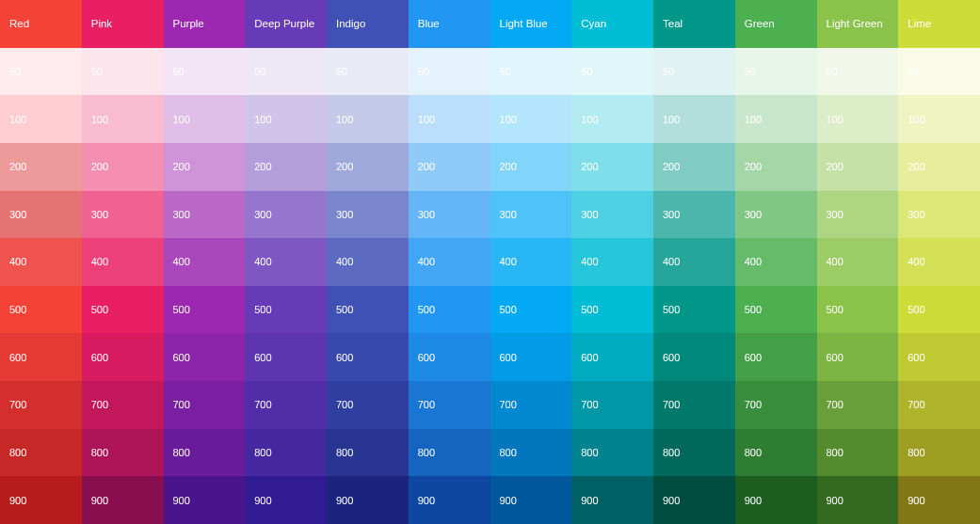 The height and width of the screenshot is (524, 980). I want to click on swatch-pink-100: 100, so click(122, 119).